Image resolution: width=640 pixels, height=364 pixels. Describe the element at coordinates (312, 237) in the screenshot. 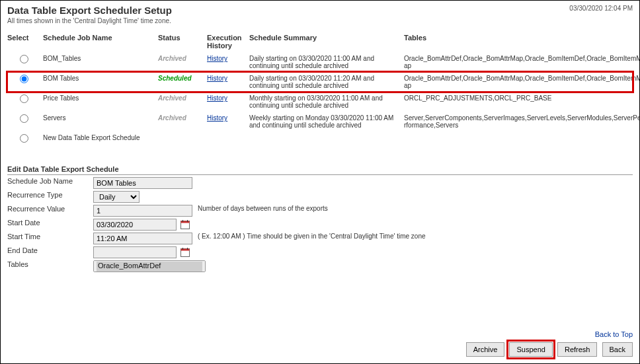

I see `start-time-note: ( Ex. 12:00 AM ) Time should be given in…` at that location.